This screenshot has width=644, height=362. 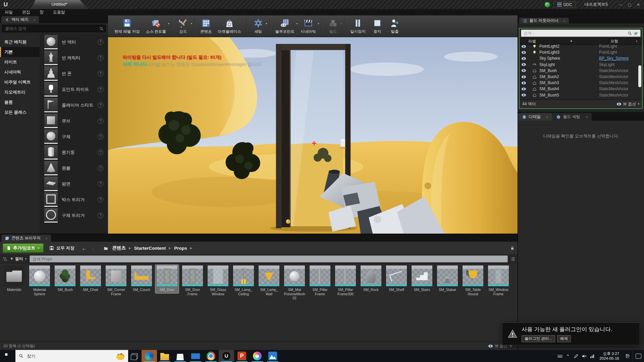 I want to click on add-actor-icon, so click(x=636, y=33).